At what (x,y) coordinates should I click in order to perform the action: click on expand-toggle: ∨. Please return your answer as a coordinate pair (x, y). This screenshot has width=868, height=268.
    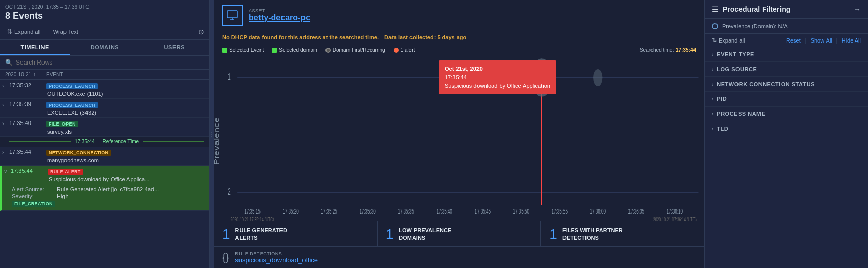
    Looking at the image, I should click on (7, 171).